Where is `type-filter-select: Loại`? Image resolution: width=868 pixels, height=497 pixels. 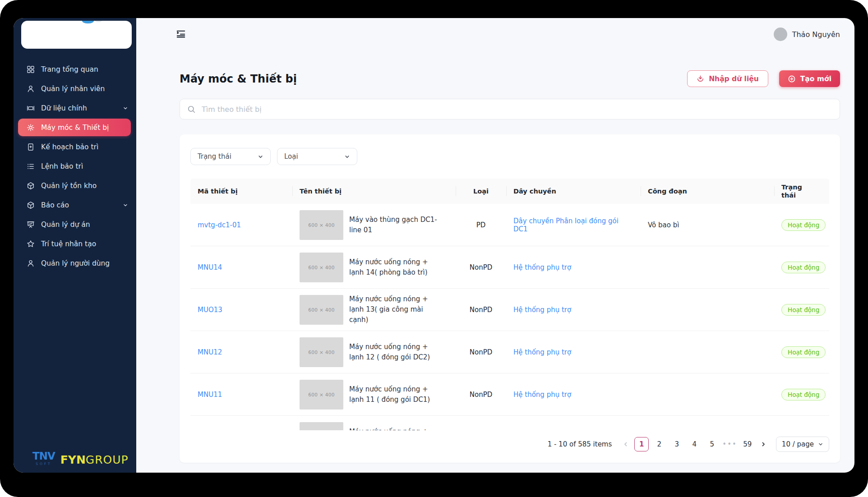
type-filter-select: Loại is located at coordinates (317, 156).